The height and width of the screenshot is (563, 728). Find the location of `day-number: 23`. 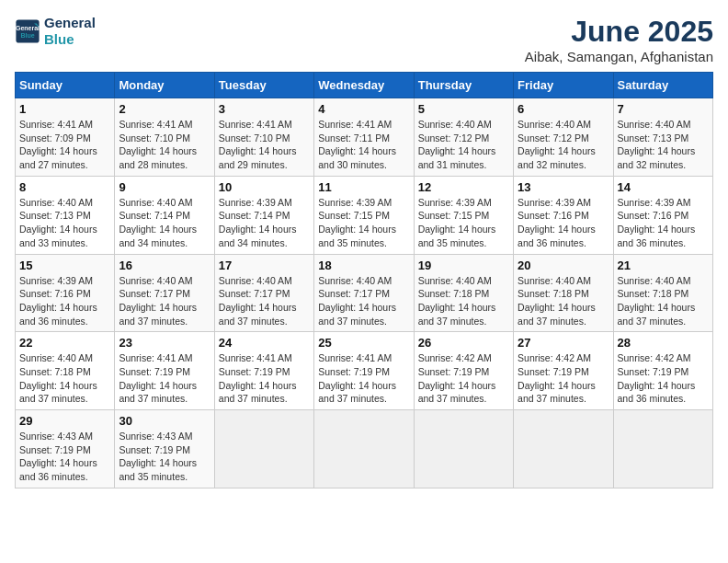

day-number: 23 is located at coordinates (164, 342).